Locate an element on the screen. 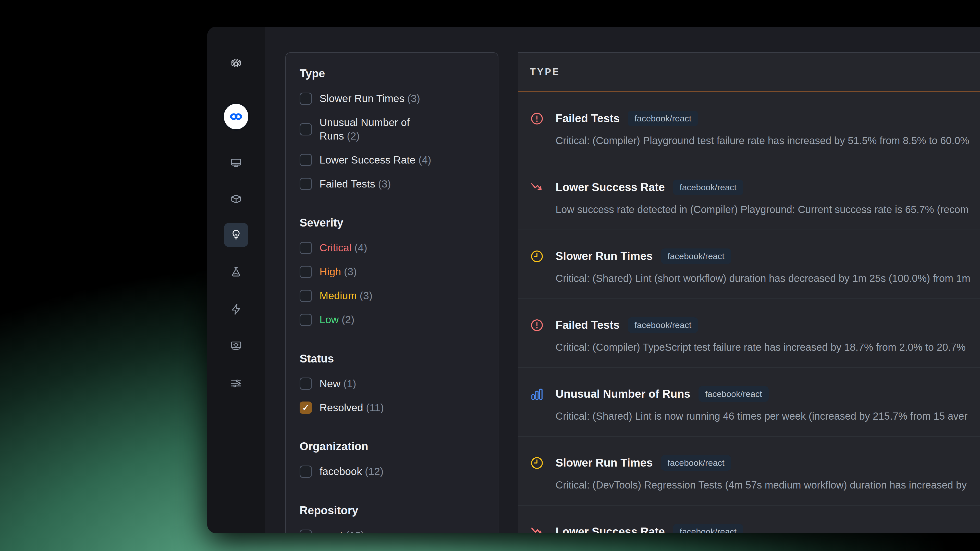 This screenshot has width=980, height=551. filter-section-title: Status is located at coordinates (392, 359).